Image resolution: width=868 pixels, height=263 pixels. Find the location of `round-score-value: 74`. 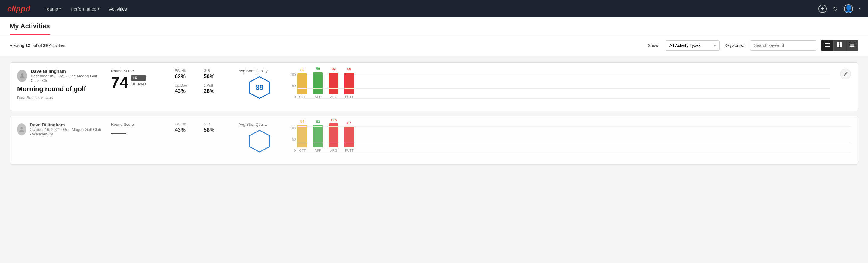

round-score-value: 74 is located at coordinates (120, 82).